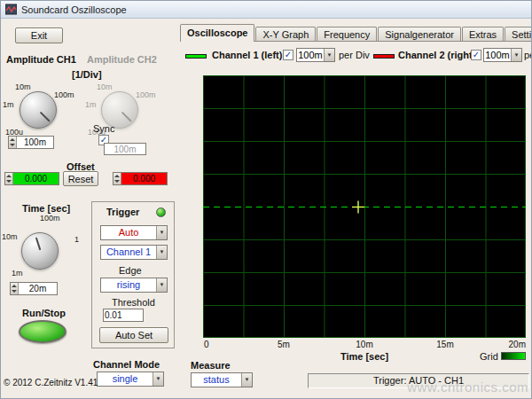  What do you see at coordinates (145, 95) in the screenshot?
I see `amp-ch2-tick-100m: 100m` at bounding box center [145, 95].